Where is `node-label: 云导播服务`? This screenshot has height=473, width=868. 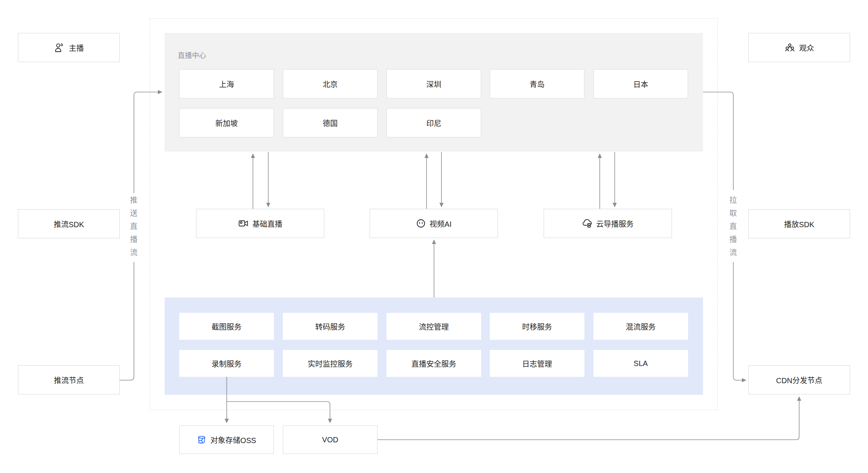 node-label: 云导播服务 is located at coordinates (615, 224).